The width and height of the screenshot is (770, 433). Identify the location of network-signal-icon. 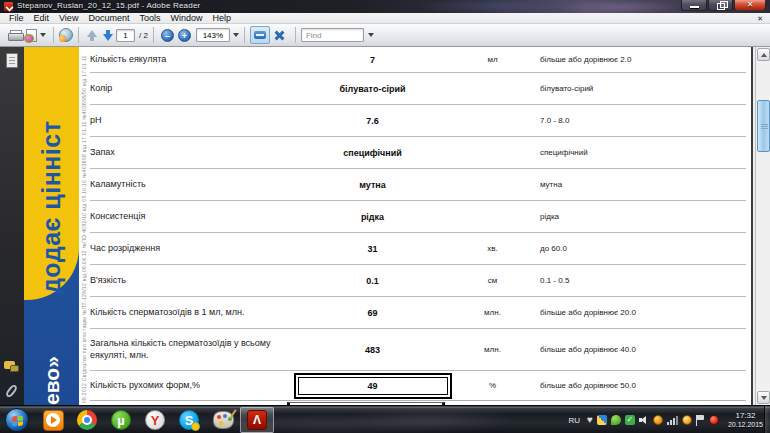
(672, 420).